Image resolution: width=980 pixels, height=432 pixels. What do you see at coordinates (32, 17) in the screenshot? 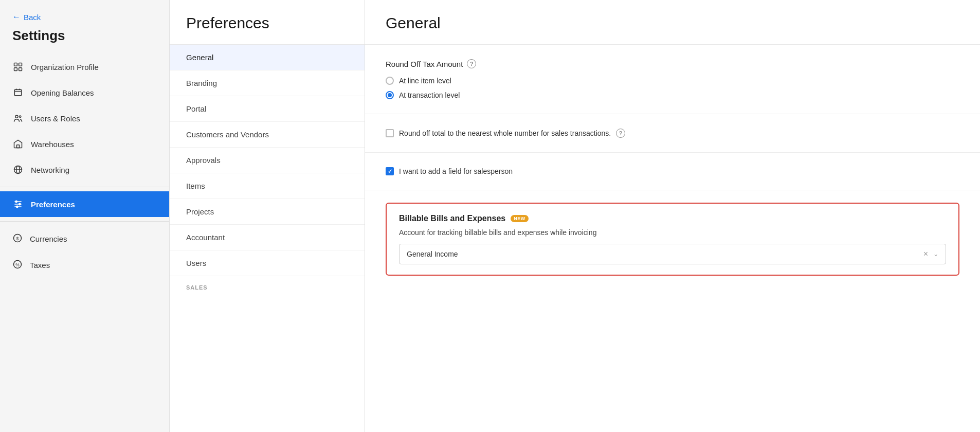
I see `back-label: Back` at bounding box center [32, 17].